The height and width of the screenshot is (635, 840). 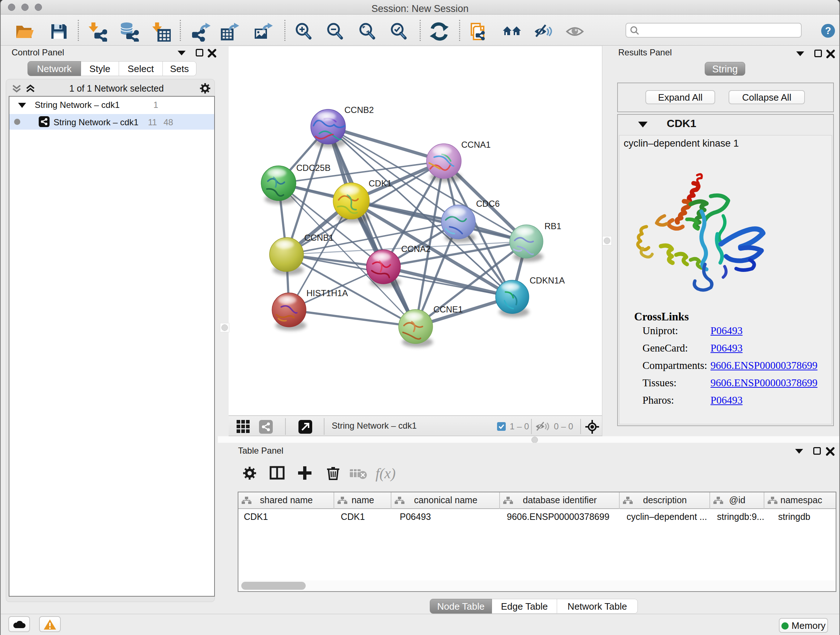 What do you see at coordinates (381, 183) in the screenshot?
I see `svg-text: CDK1` at bounding box center [381, 183].